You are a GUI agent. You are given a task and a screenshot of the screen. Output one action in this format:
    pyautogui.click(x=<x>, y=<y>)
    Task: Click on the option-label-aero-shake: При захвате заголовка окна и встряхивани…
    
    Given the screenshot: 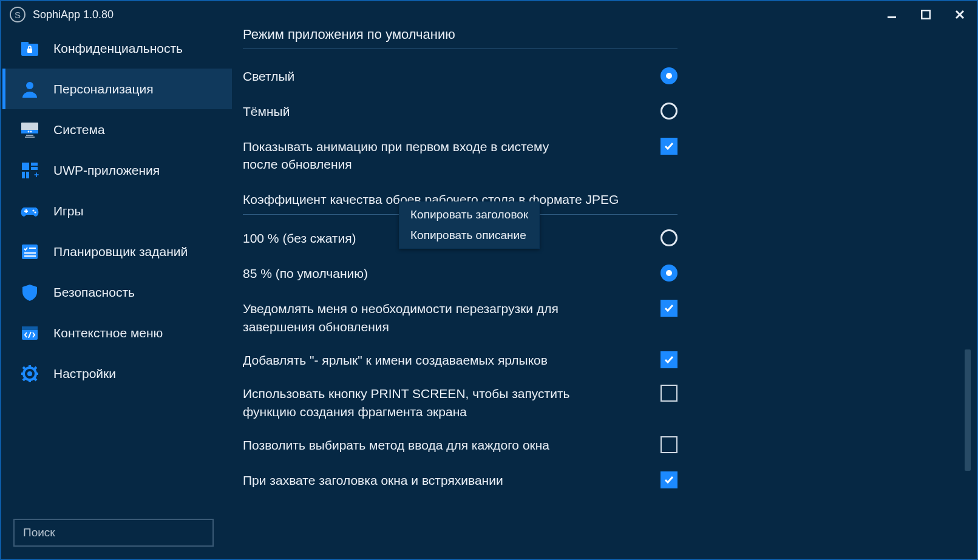 What is the action you would take?
    pyautogui.click(x=373, y=479)
    